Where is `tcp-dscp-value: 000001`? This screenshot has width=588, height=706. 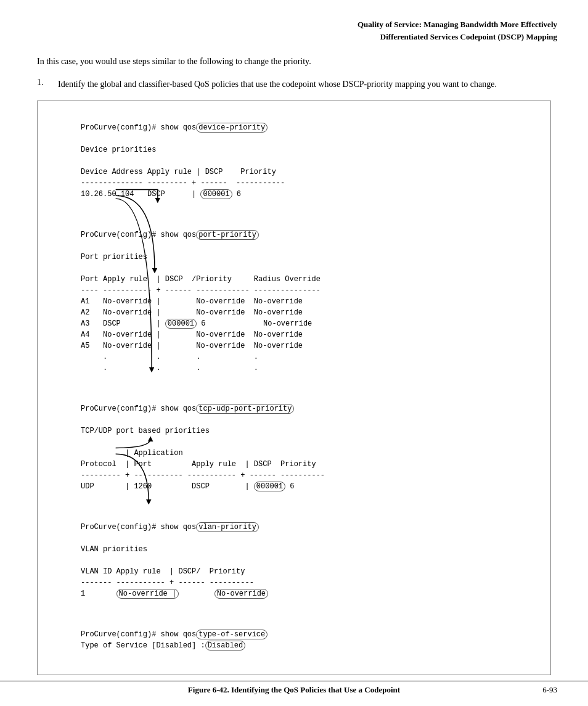 tcp-dscp-value: 000001 is located at coordinates (270, 486).